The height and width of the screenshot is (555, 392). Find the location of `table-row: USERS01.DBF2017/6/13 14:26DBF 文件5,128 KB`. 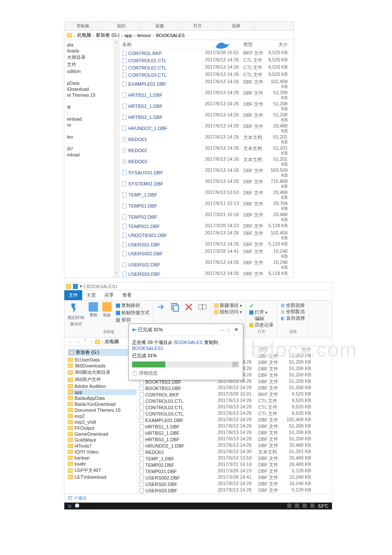

table-row: USERS01.DBF2017/6/13 14:26DBF 文件5,128 KB is located at coordinates (207, 245).